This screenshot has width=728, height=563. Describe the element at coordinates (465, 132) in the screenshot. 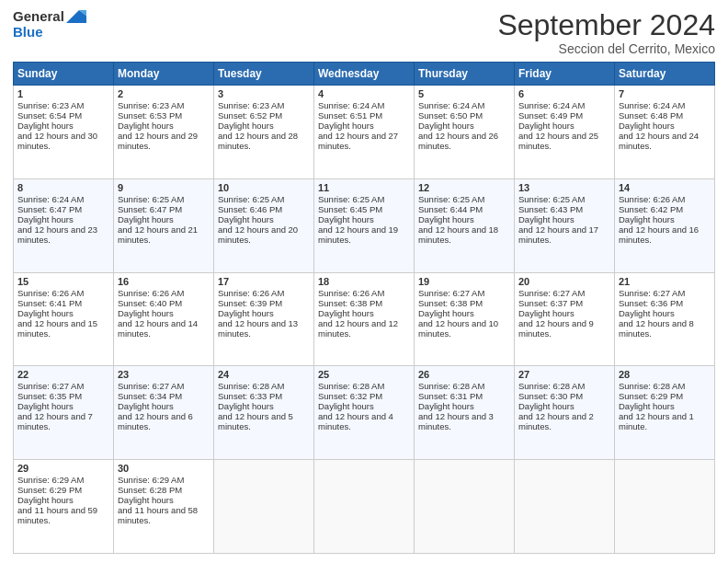

I see `calendar-cell: 5 Sunrise: 6:24 AM Sunset: 6:50 PM Dayli…` at that location.